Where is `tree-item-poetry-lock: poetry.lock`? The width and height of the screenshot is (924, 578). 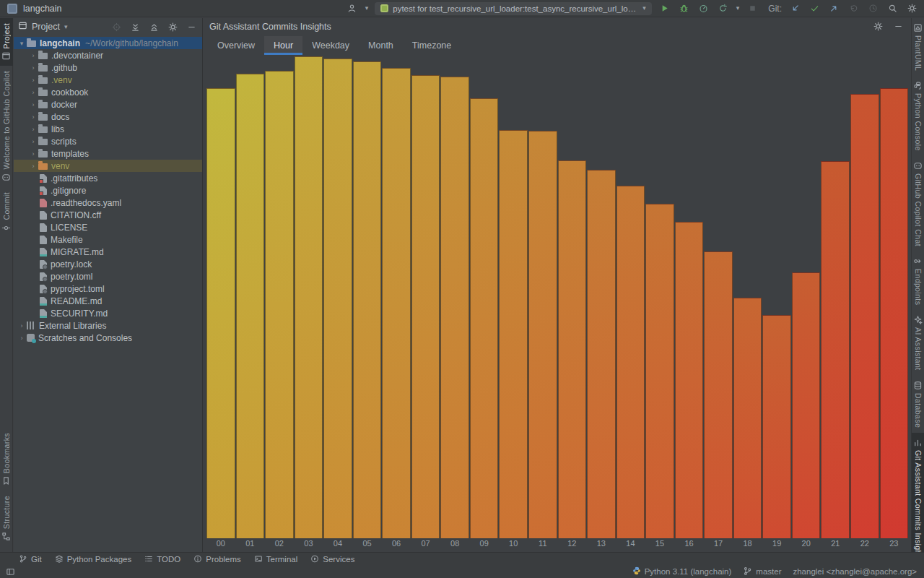 tree-item-poetry-lock: poetry.lock is located at coordinates (108, 264).